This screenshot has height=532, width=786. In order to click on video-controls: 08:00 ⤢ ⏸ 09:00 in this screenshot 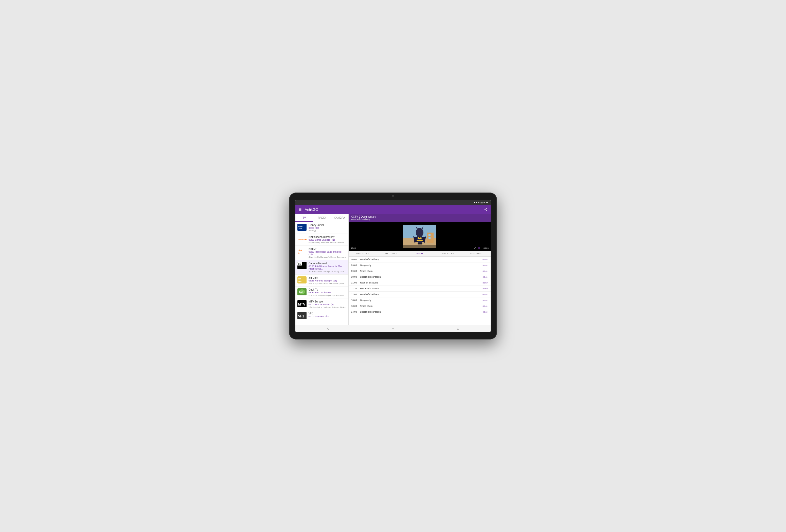, I will do `click(420, 248)`.